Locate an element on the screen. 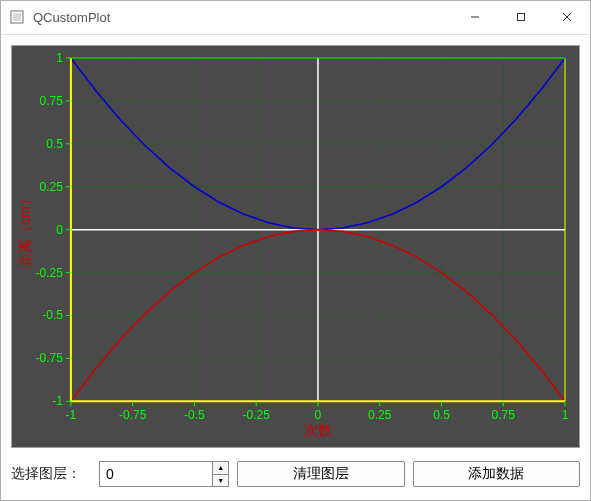 The image size is (591, 501). titlebar-buttons is located at coordinates (521, 18).